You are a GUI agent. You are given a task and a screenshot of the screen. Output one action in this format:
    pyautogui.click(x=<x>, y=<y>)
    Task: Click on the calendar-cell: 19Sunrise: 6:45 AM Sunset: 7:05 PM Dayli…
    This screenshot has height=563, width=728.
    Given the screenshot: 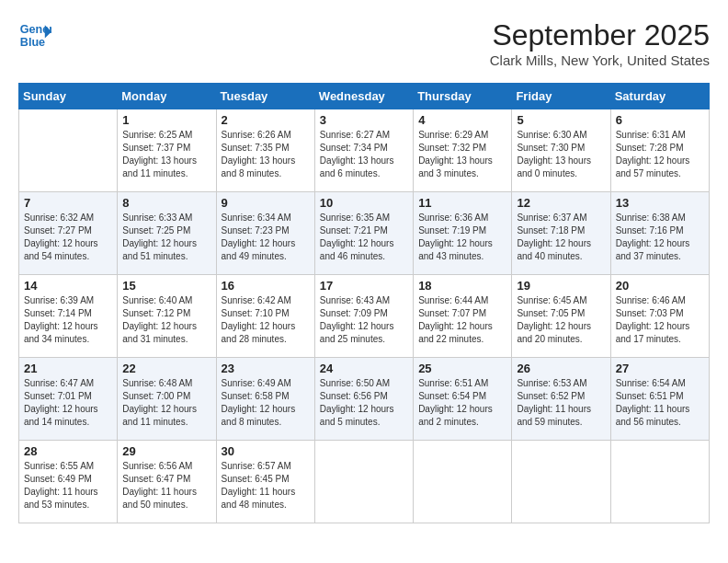 What is the action you would take?
    pyautogui.click(x=561, y=316)
    